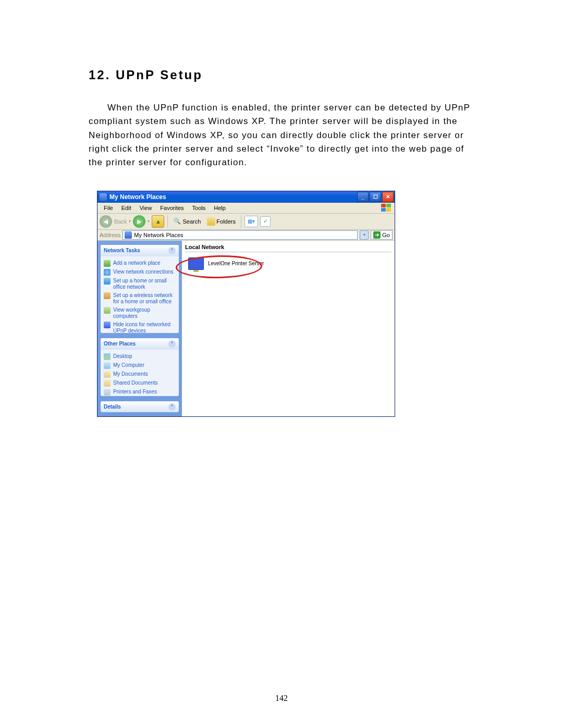  Describe the element at coordinates (363, 197) in the screenshot. I see `minimize-button: _` at that location.